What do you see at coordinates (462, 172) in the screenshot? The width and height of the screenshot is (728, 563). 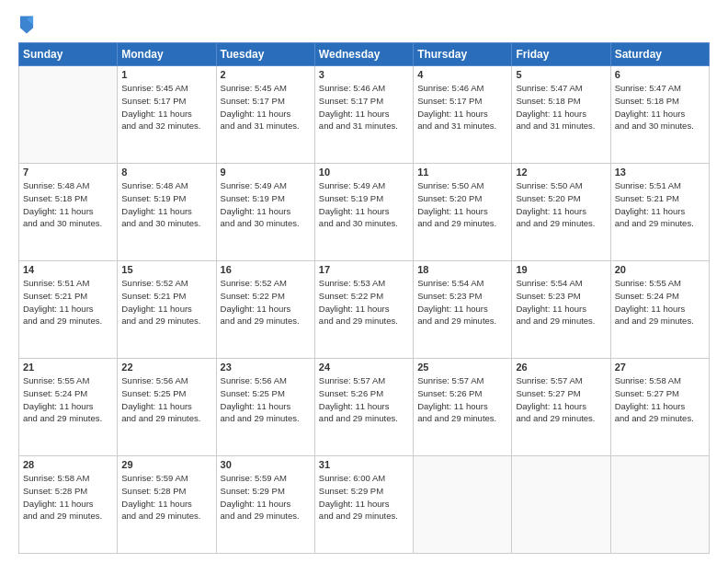 I see `day-number: 11` at bounding box center [462, 172].